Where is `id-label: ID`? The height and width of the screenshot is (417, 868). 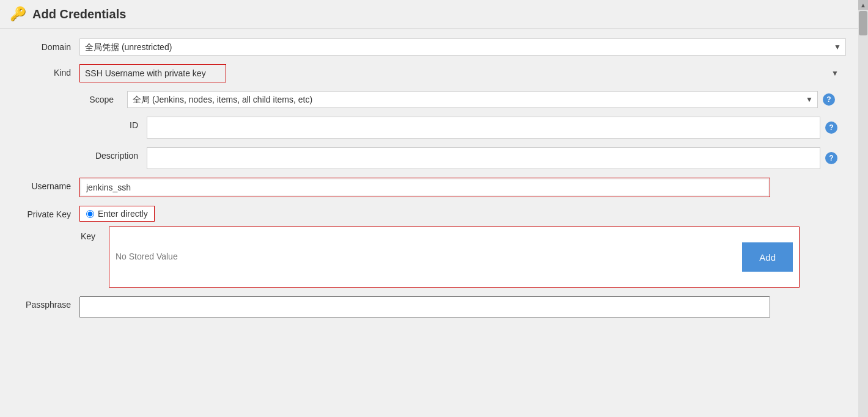
id-label: ID is located at coordinates (113, 123).